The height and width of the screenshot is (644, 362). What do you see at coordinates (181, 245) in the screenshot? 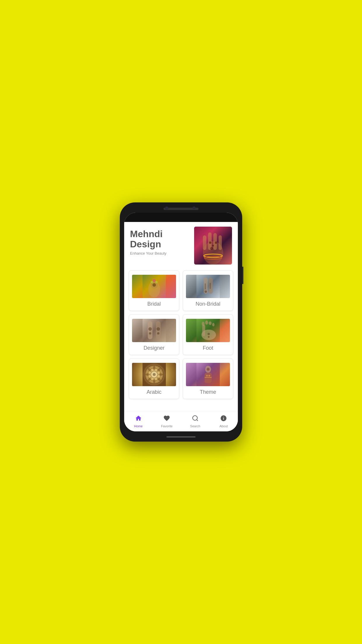
I see `header-section: Mehndi Design Enhance Your Beauty` at bounding box center [181, 245].